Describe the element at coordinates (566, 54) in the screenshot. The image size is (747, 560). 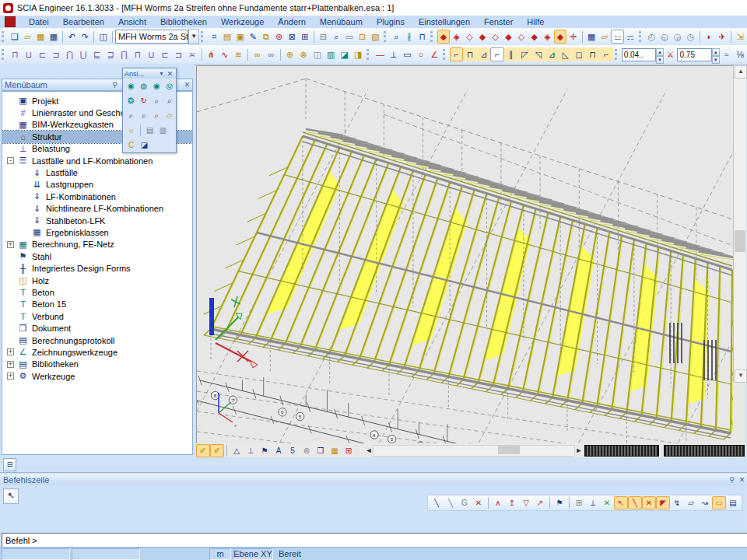
I see `truss-tool-icon: ◺` at that location.